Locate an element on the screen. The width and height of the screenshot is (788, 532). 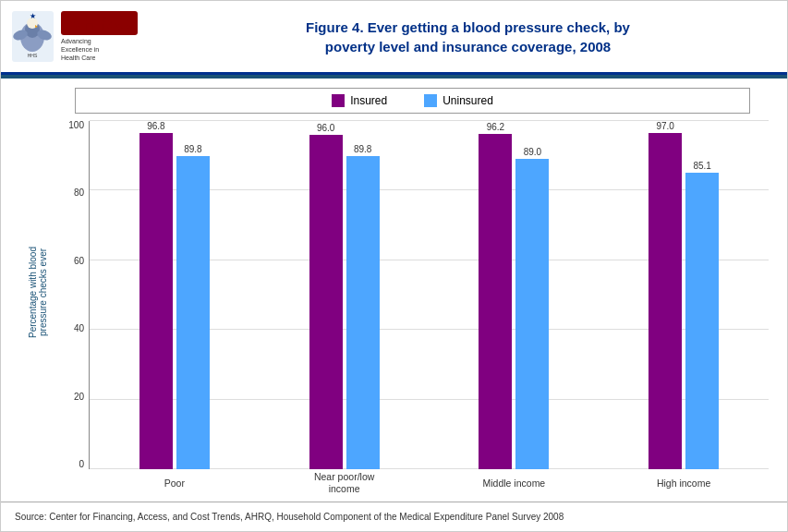
title-line1: Figure 4. Ever getting a blood pressure … is located at coordinates (467, 28).